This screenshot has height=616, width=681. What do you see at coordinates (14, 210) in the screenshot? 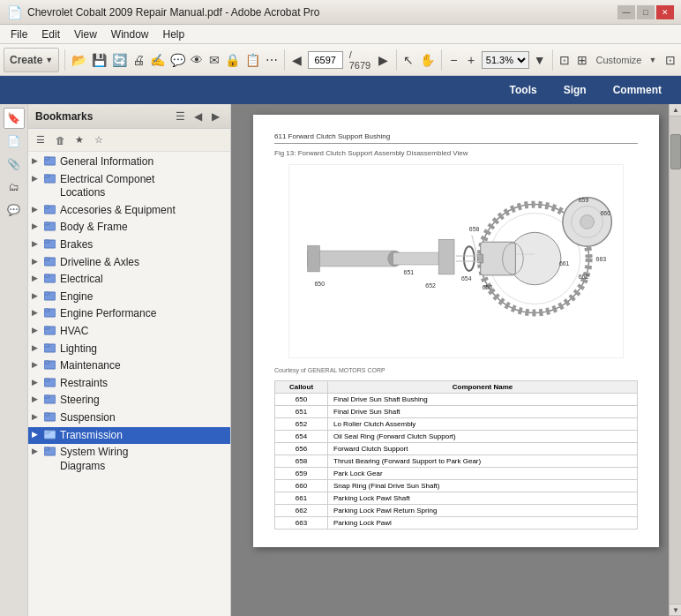
I see `comments-rail-button: 💬` at bounding box center [14, 210].